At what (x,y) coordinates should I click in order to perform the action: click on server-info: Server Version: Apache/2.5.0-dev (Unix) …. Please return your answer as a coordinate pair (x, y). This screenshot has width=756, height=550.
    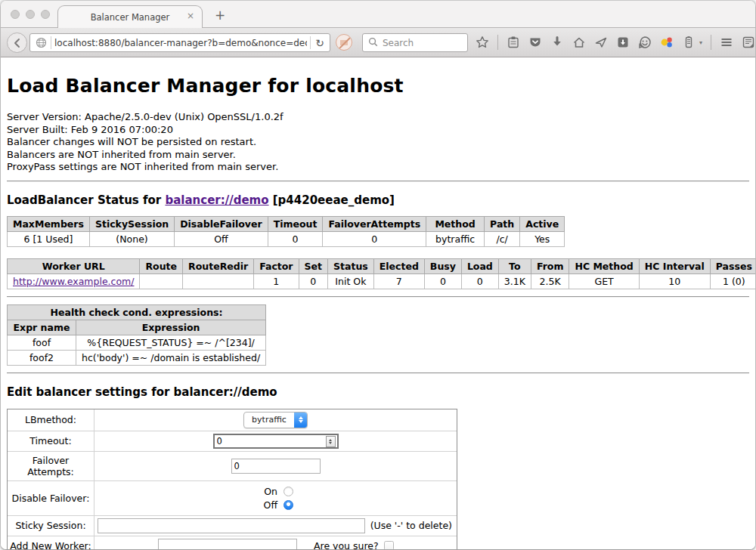
    Looking at the image, I should click on (378, 142).